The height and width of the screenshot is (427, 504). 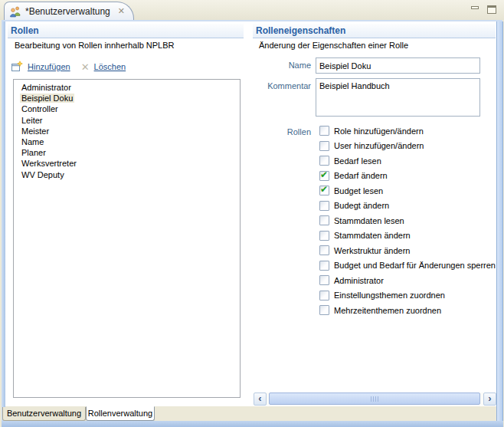 What do you see at coordinates (44, 414) in the screenshot?
I see `tab-benutzerverwaltung: Benutzerverwaltung` at bounding box center [44, 414].